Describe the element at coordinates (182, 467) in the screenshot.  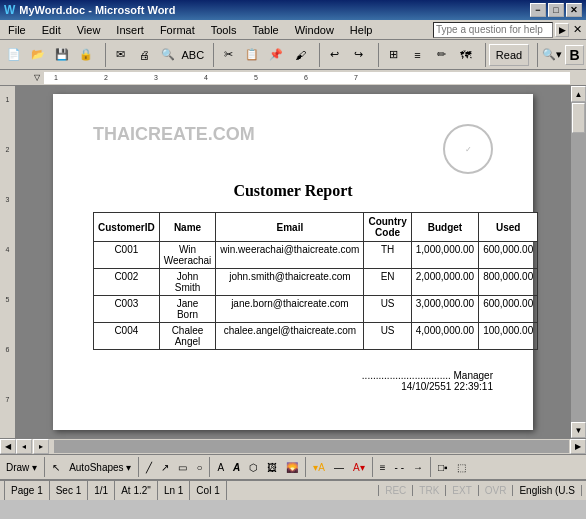
I see `rect-tool: ▭` at that location.